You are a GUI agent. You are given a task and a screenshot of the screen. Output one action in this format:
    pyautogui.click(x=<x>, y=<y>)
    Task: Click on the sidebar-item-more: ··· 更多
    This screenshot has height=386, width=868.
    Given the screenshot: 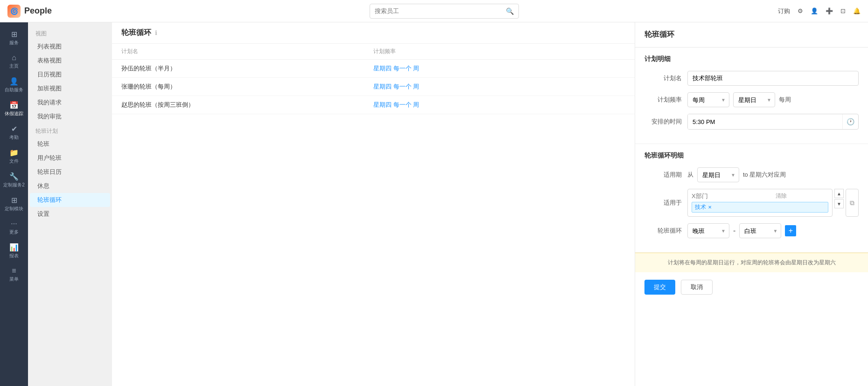 What is the action you would take?
    pyautogui.click(x=14, y=227)
    